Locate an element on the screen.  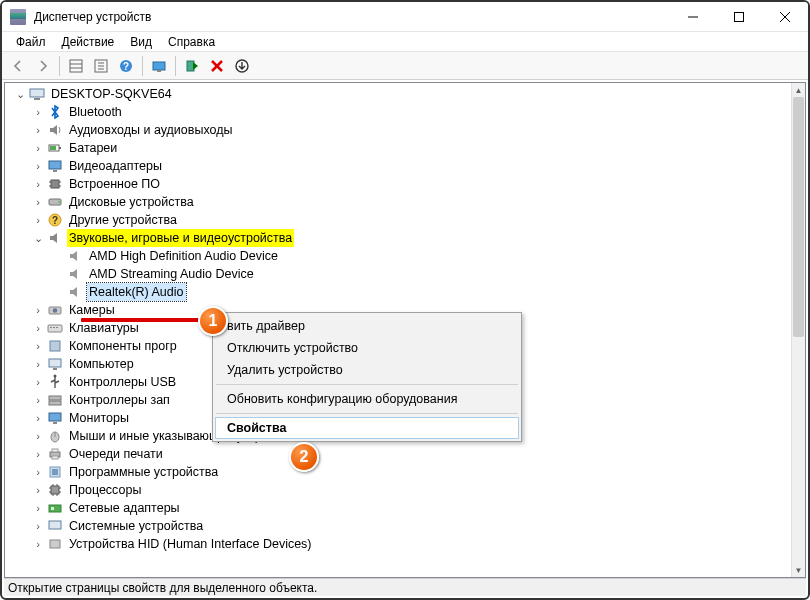
toolbar-update-button is located at coordinates (242, 66).